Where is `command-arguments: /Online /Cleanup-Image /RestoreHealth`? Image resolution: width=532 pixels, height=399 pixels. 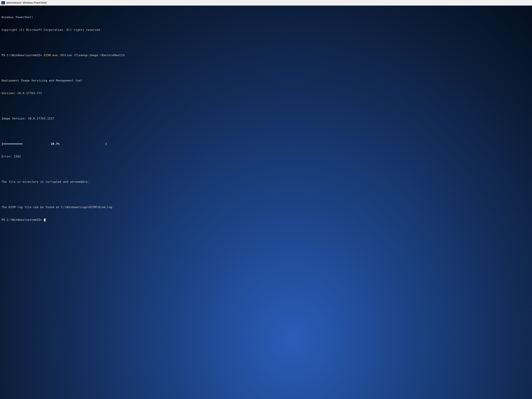
command-arguments: /Online /Cleanup-Image /RestoreHealth is located at coordinates (91, 55).